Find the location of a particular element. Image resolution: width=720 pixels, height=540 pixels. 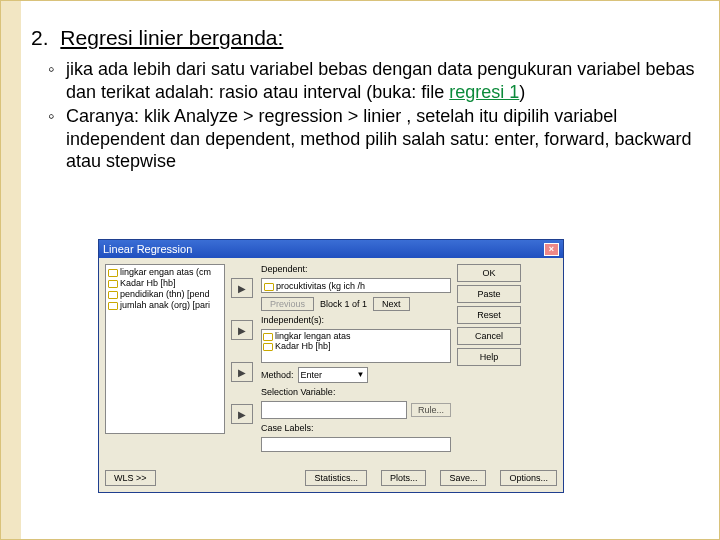

heading: 2. Regresi linier berganda: is located at coordinates (365, 38).